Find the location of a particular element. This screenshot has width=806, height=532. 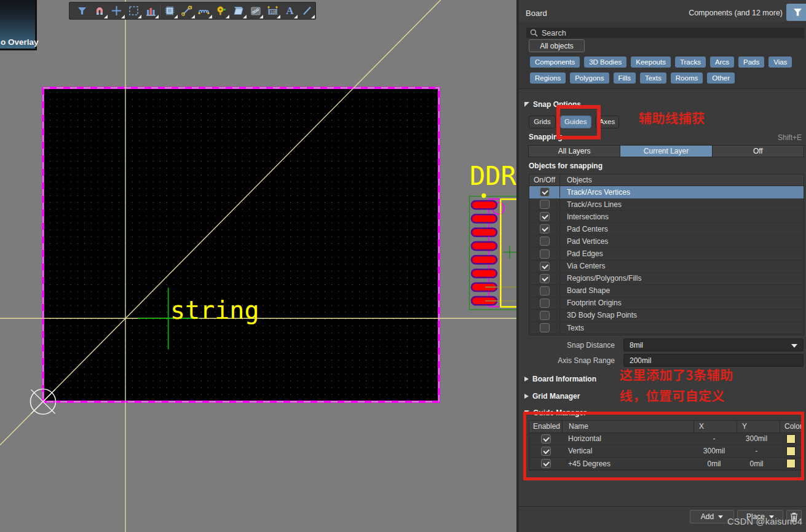

snap-object-row: Texts is located at coordinates (666, 328).